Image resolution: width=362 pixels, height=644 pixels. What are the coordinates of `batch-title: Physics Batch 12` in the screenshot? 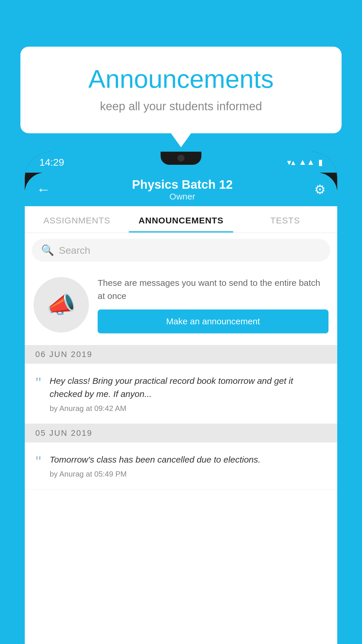 It's located at (182, 185).